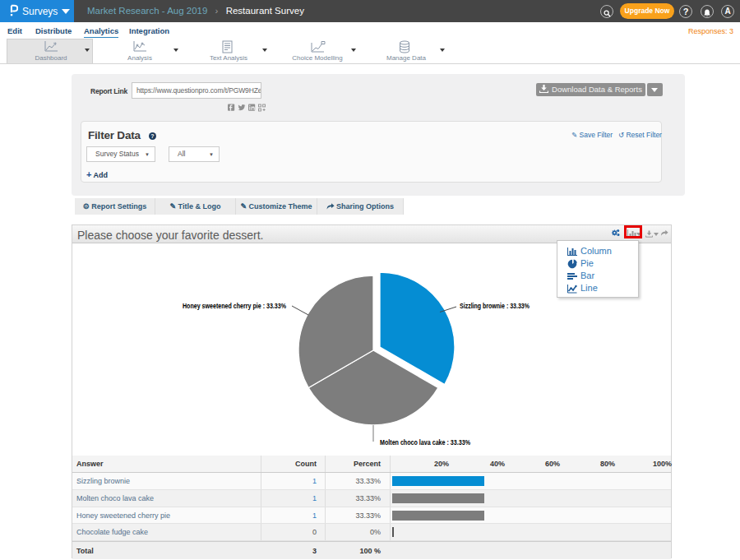 The image size is (740, 560). What do you see at coordinates (425, 442) in the screenshot?
I see `svg-text:Molten choco lava cake : 33.33: Molten choco lava cake : 33.33%` at bounding box center [425, 442].